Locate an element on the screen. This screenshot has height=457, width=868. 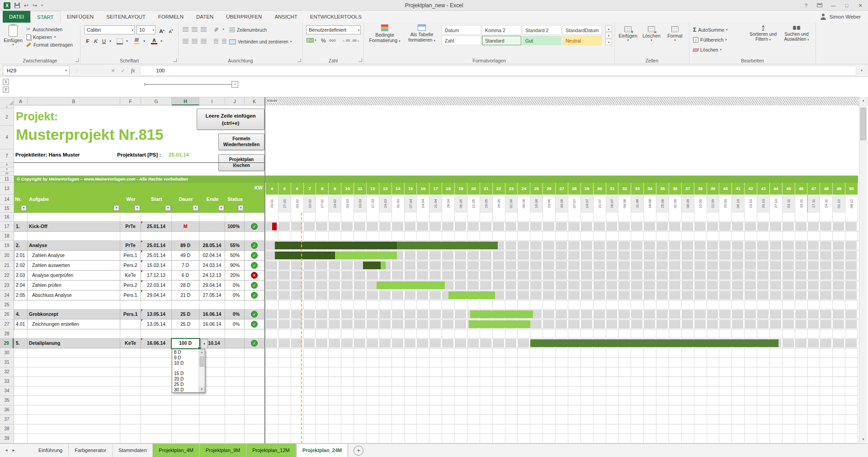
row-header-27: 27 is located at coordinates (7, 324).